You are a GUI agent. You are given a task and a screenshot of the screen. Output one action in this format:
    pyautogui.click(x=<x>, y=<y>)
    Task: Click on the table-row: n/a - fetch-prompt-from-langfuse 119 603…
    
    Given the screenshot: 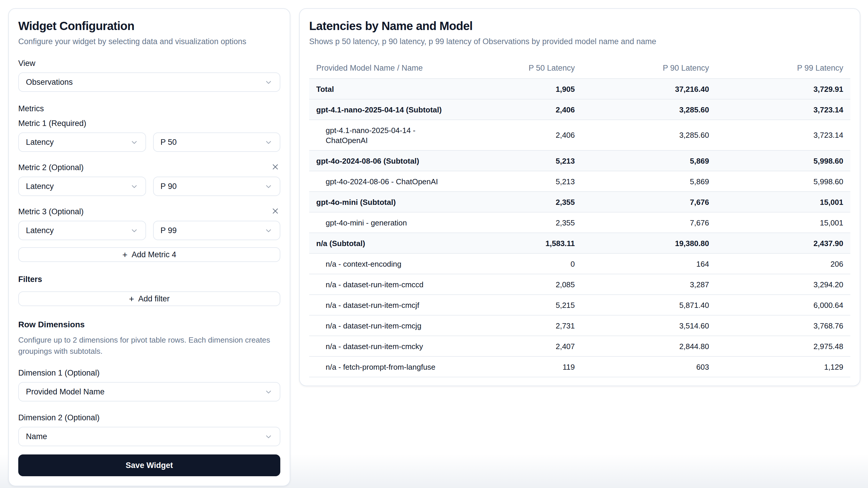 What is the action you would take?
    pyautogui.click(x=580, y=367)
    